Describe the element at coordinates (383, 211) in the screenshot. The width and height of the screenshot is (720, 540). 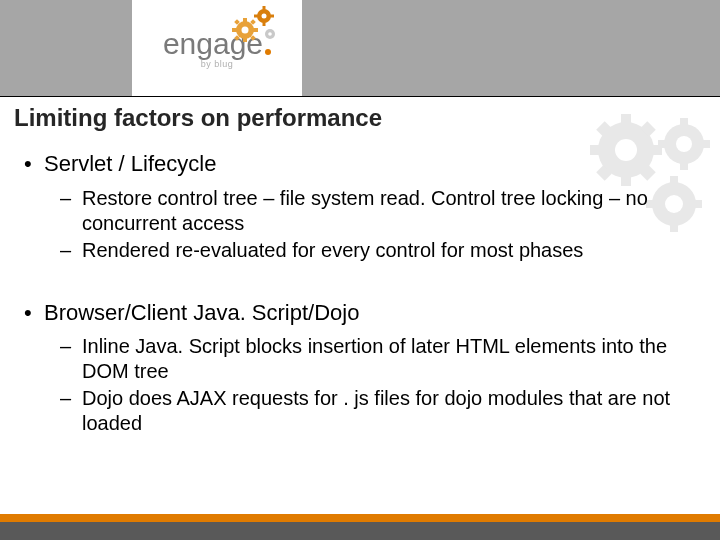
I see `subbullet: – Restore control tree – file system rea…` at that location.